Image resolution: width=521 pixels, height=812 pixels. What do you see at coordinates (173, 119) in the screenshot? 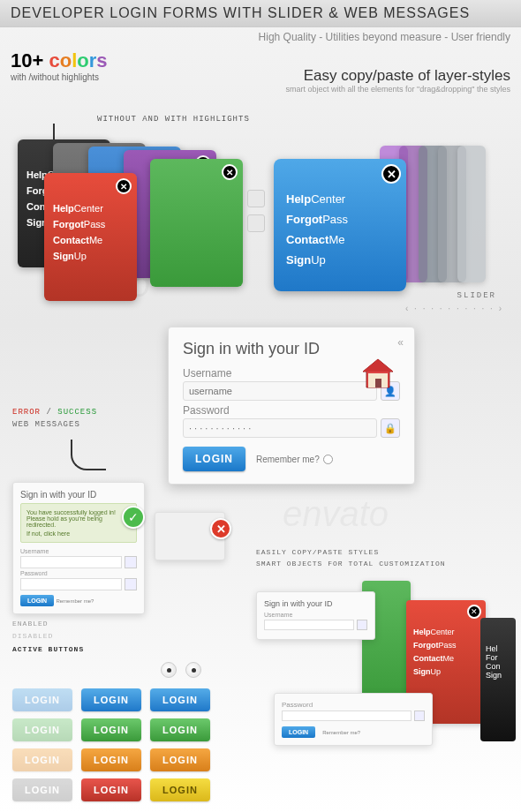
I see `highlight-caption: without and with highlights` at bounding box center [173, 119].